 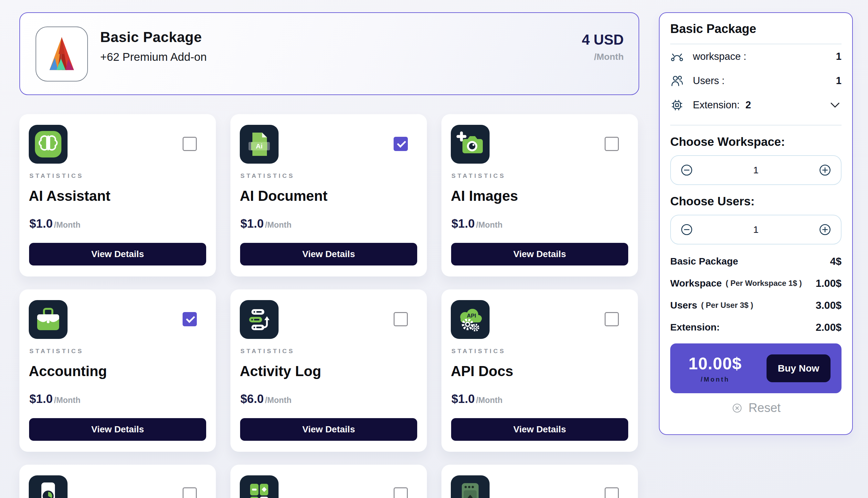 I want to click on svg-text: API, so click(x=472, y=316).